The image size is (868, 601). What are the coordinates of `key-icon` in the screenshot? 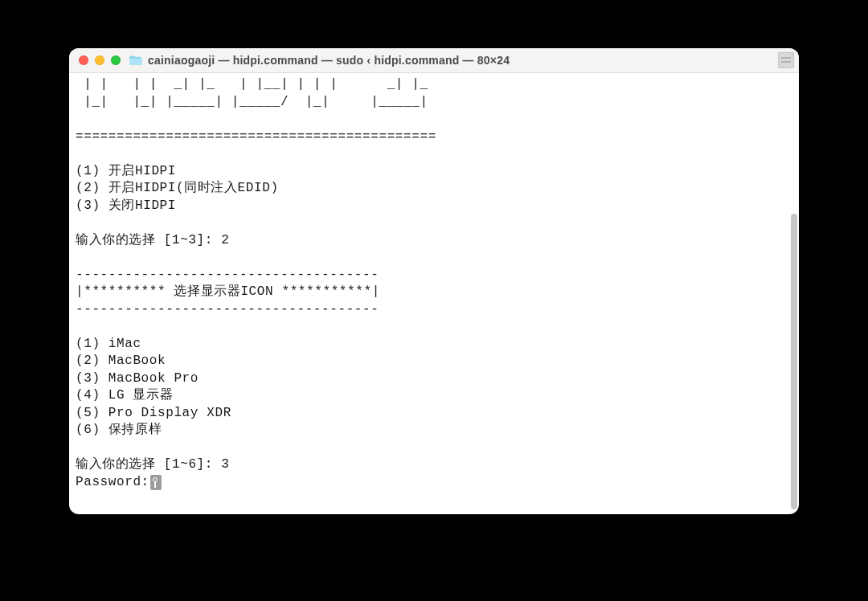 It's located at (156, 482).